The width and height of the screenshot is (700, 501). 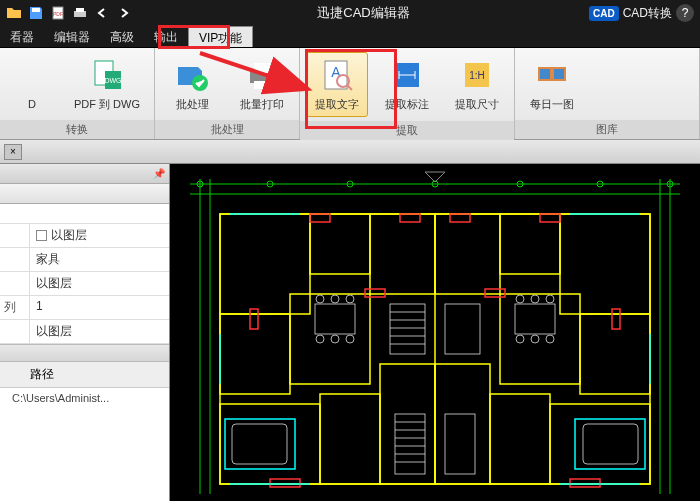 I want to click on save-icon, so click(x=36, y=13).